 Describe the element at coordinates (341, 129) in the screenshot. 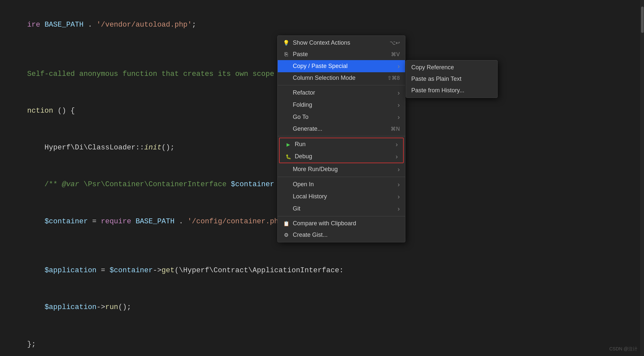

I see `menu-item-generate: Generate... ⌘N` at that location.